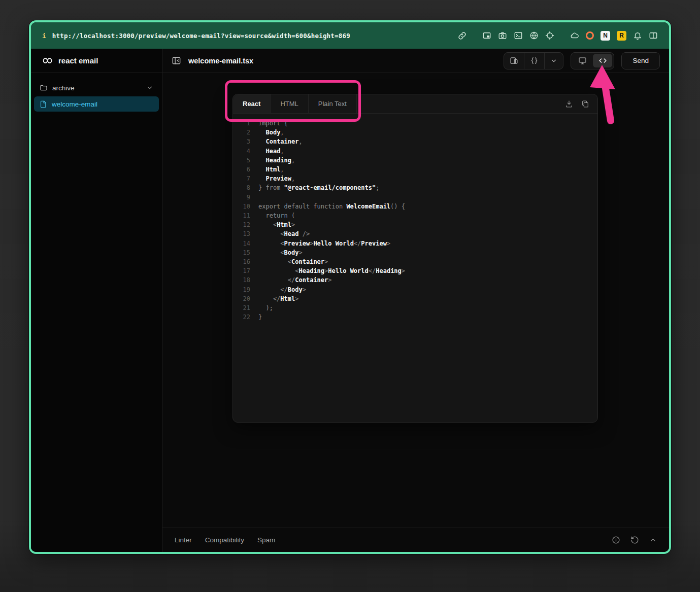 The width and height of the screenshot is (700, 592). What do you see at coordinates (592, 61) in the screenshot?
I see `mode-toggle-group` at bounding box center [592, 61].